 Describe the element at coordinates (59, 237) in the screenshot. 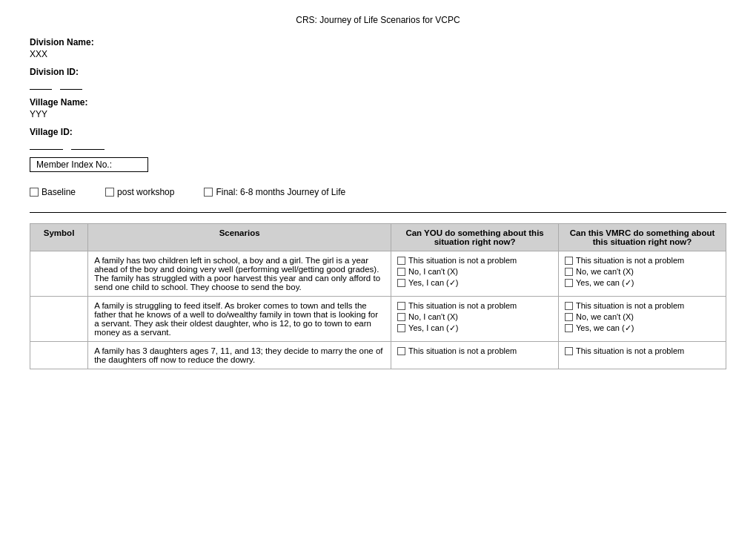

I see `header-symbol: Symbol` at that location.